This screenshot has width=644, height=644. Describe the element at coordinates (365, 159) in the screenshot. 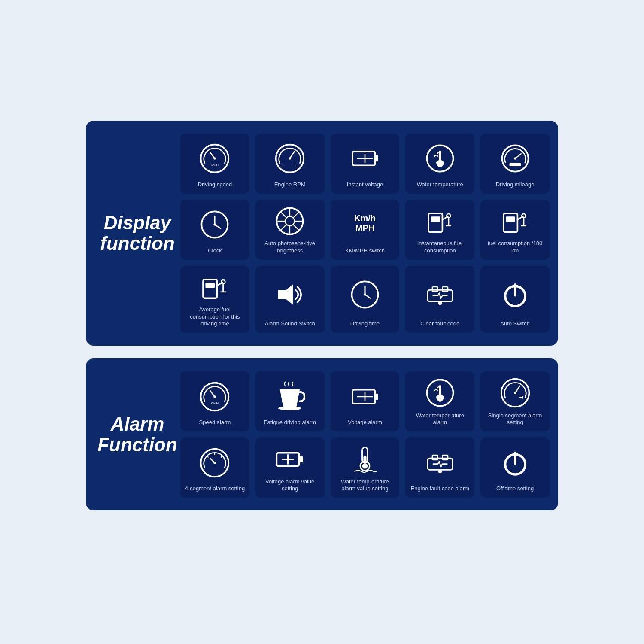

I see `battery-icon` at that location.